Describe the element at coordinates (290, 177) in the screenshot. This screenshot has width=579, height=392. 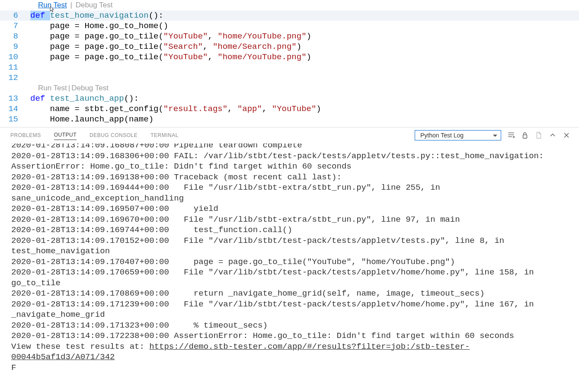
I see `output-line: 2020-01-28T13:14:09.169138+00:00 Traceba…` at that location.